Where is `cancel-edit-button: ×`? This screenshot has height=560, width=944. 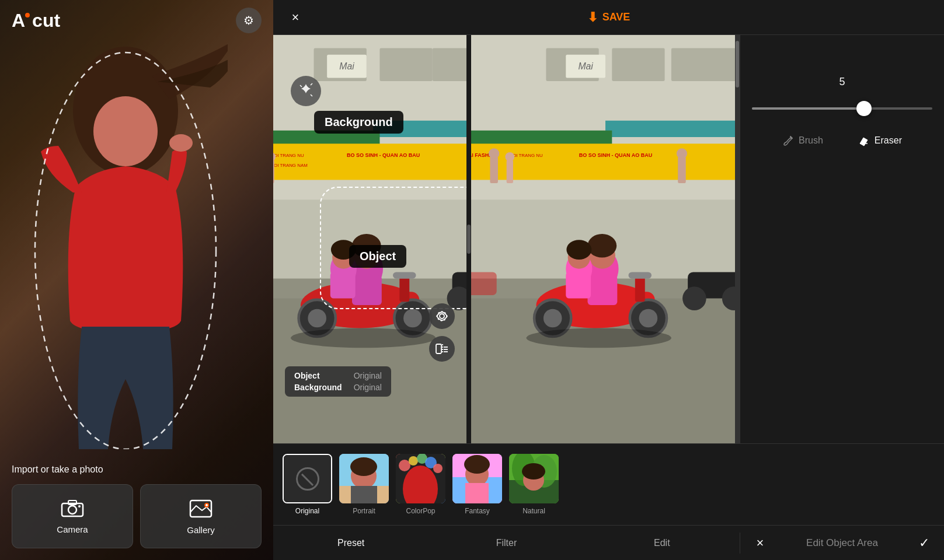
cancel-edit-button: × is located at coordinates (760, 543).